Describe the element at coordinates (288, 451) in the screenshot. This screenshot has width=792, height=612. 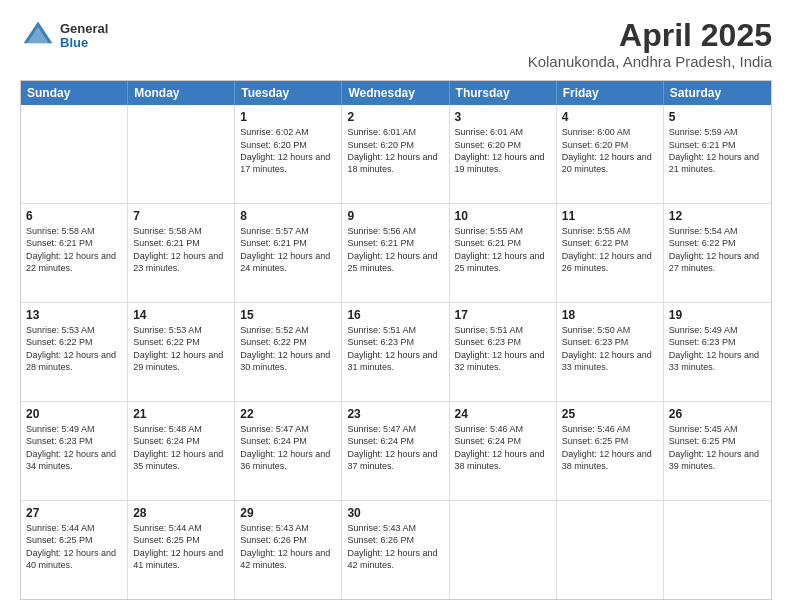
I see `cal-cell-22: 22Sunrise: 5:47 AM Sunset: 6:24 PM Dayli…` at that location.